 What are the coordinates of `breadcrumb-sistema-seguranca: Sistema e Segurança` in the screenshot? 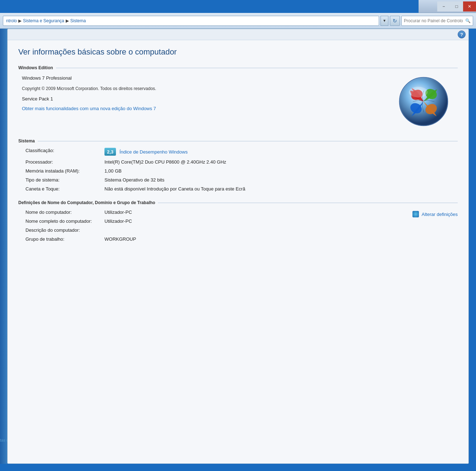 It's located at (44, 21).